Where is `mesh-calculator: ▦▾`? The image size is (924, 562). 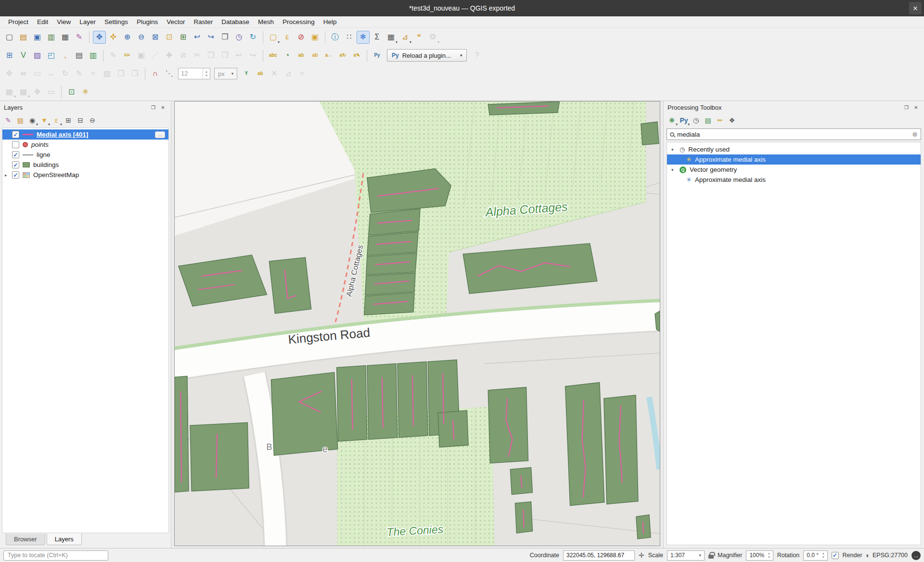 mesh-calculator: ▦▾ is located at coordinates (10, 91).